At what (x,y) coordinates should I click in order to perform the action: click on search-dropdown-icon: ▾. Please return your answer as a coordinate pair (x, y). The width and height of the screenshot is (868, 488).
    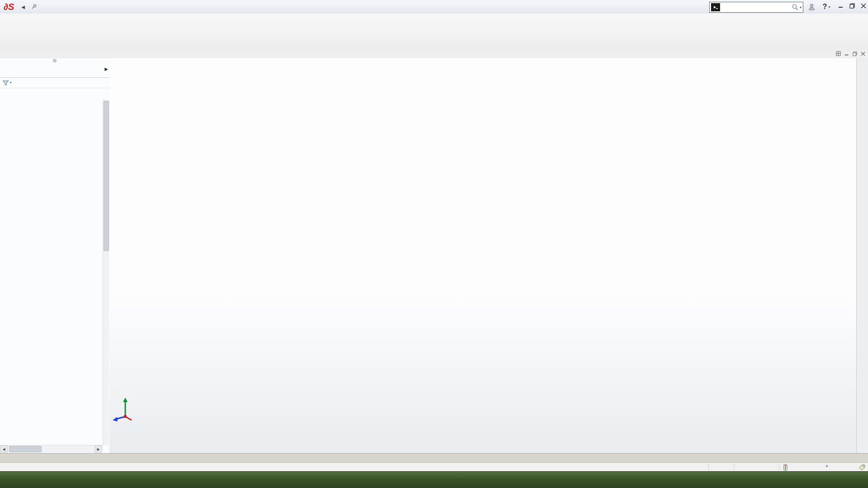
    Looking at the image, I should click on (801, 7).